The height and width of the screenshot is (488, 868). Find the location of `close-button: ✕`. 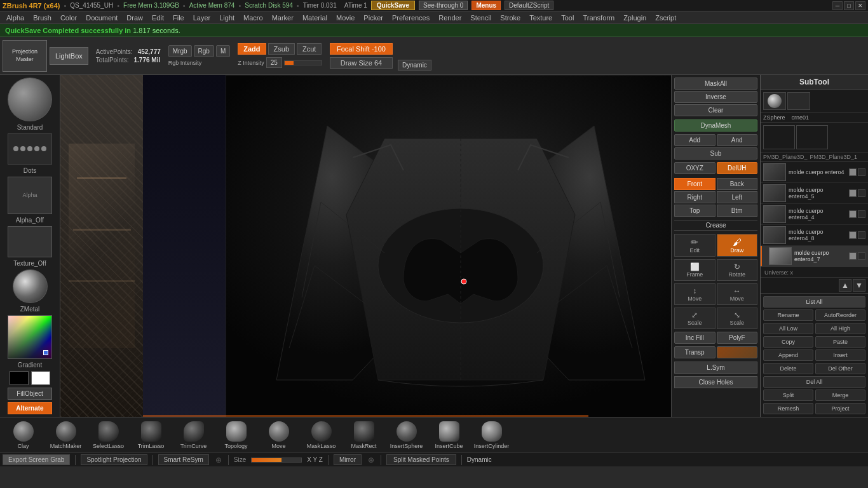

close-button: ✕ is located at coordinates (860, 6).